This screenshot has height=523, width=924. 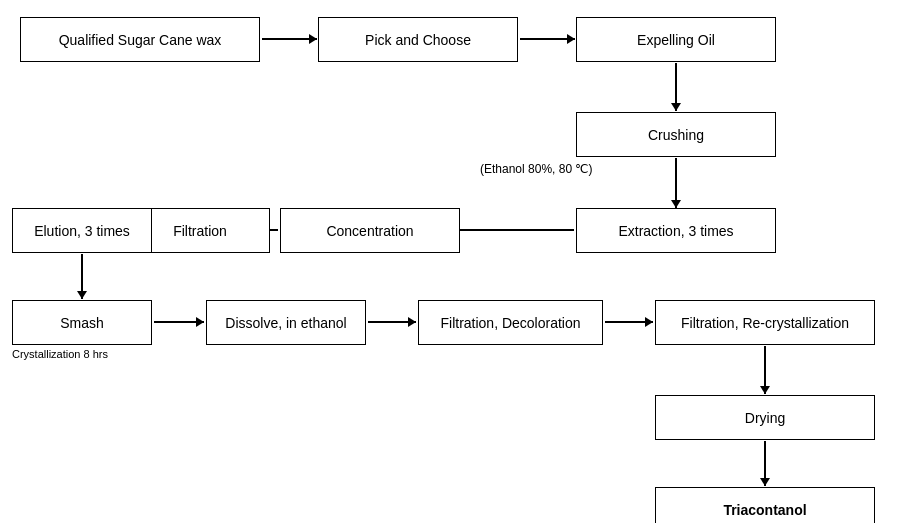 I want to click on arrow-fr-dry, so click(x=765, y=370).